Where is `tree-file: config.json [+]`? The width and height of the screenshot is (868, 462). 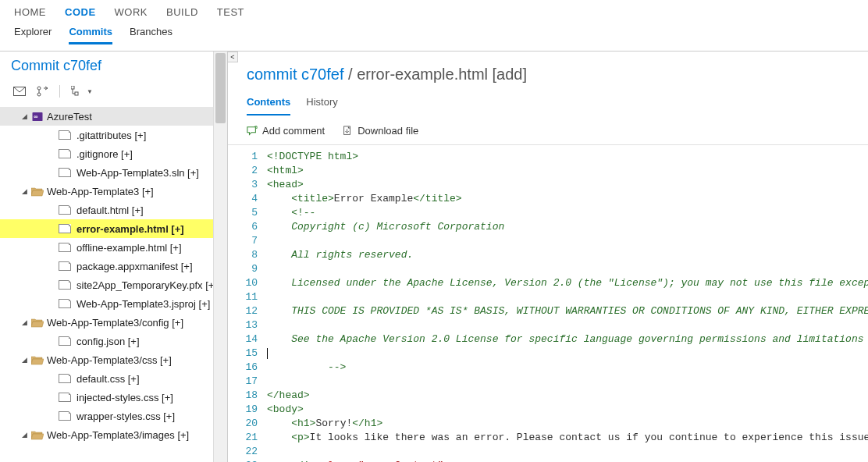 tree-file: config.json [+] is located at coordinates (114, 341).